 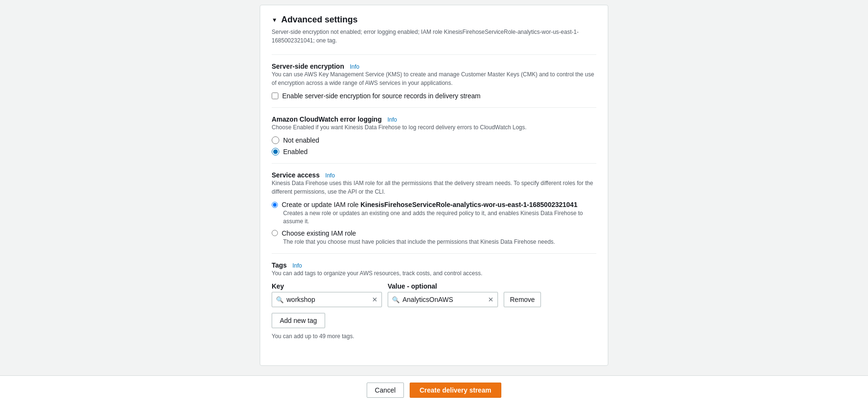 I want to click on add-tag-container: Add new tag, so click(x=434, y=318).